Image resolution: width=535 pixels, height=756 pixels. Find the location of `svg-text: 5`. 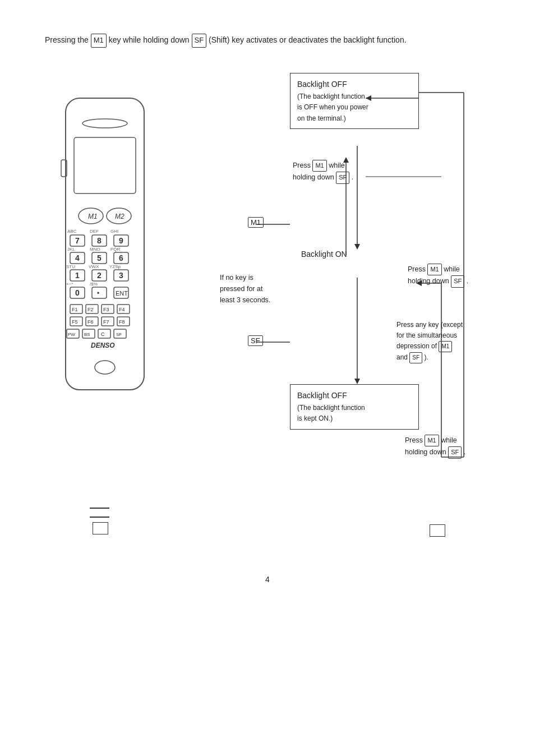

svg-text: 5 is located at coordinates (99, 258).